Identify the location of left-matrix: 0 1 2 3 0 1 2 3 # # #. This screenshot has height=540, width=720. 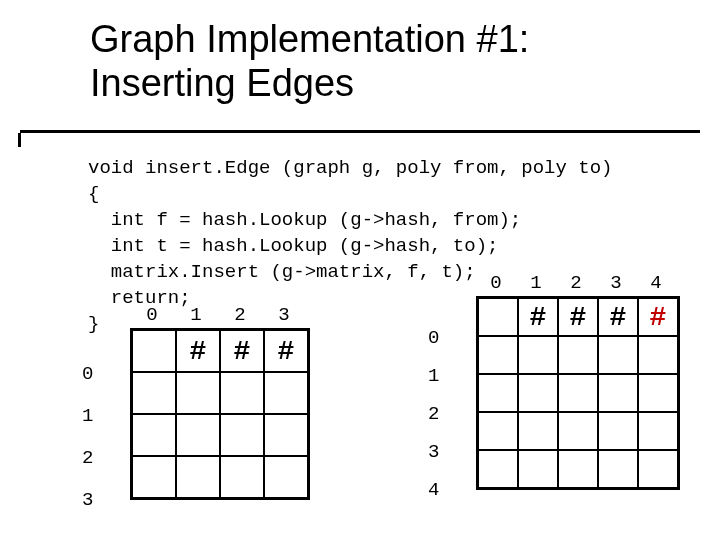
(208, 403).